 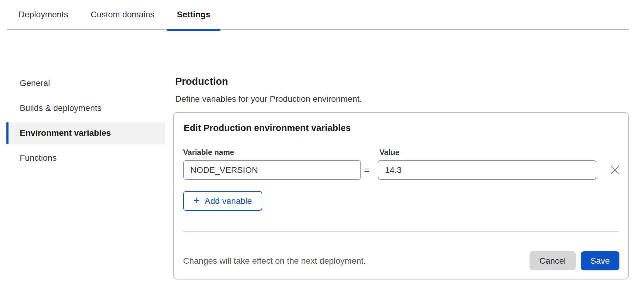 What do you see at coordinates (487, 170) in the screenshot?
I see `variable-value-input` at bounding box center [487, 170].